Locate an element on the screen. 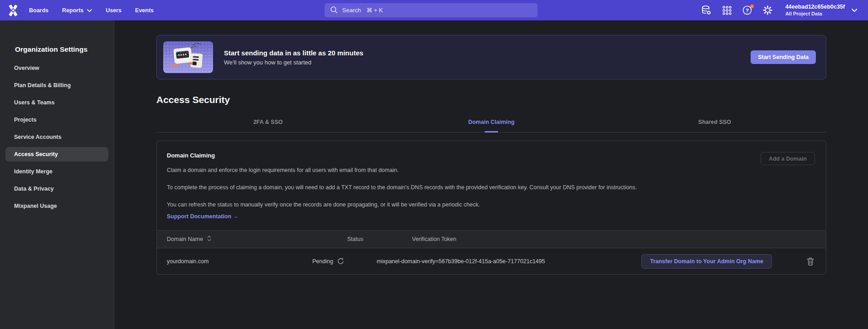 This screenshot has width=868, height=329. onboarding-banner: Start sending data in as little as 20 mi… is located at coordinates (491, 57).